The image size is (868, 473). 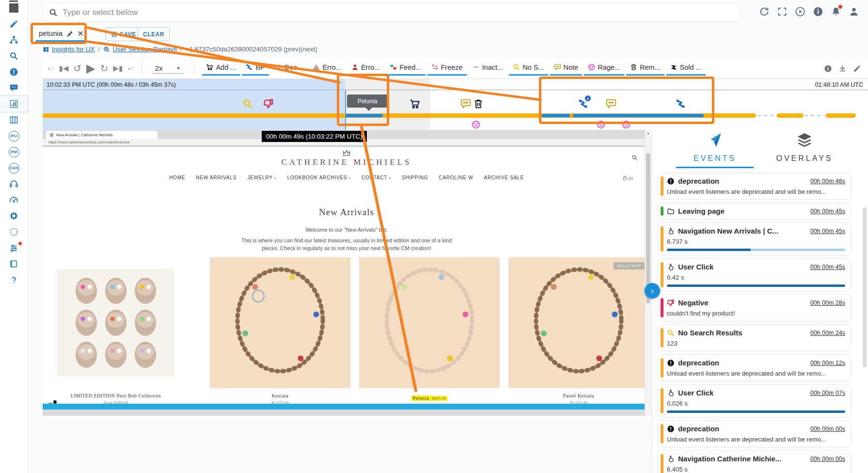 I want to click on event-time-link: 00h 00m 46s, so click(x=828, y=181).